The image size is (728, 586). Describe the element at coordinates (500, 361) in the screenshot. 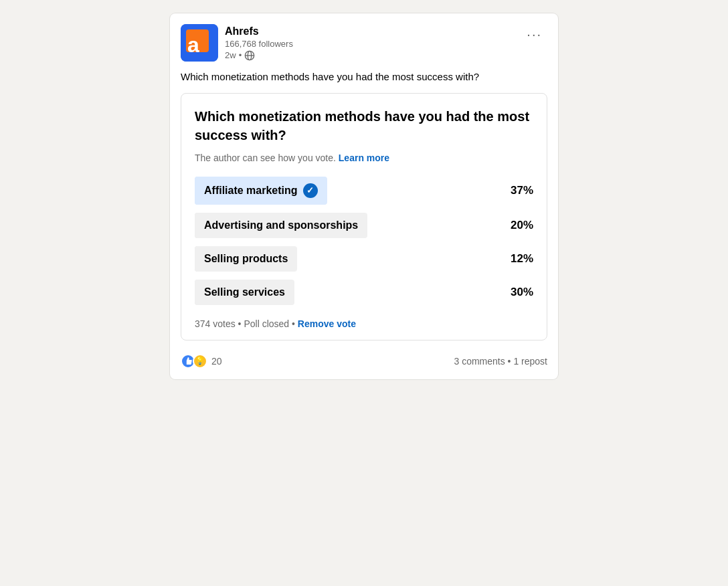

I see `reactions-right: 3 comments • 1 repost` at that location.